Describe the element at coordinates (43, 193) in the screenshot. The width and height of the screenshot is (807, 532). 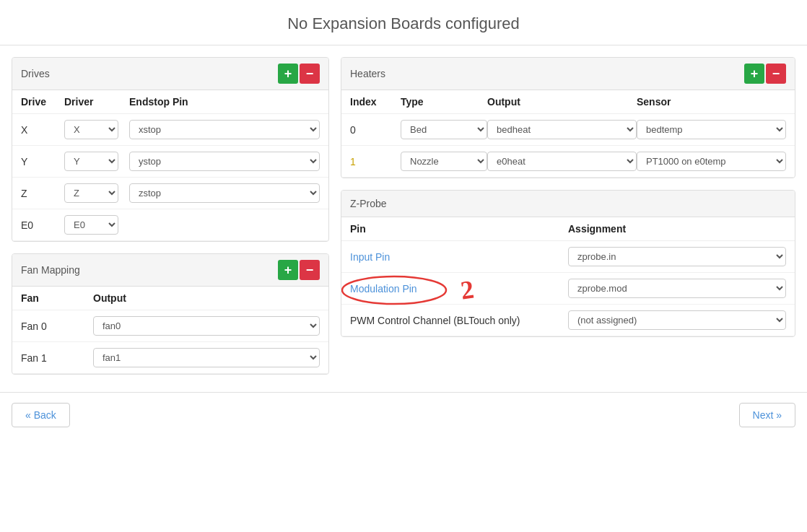
I see `drive-z-label: Z` at that location.